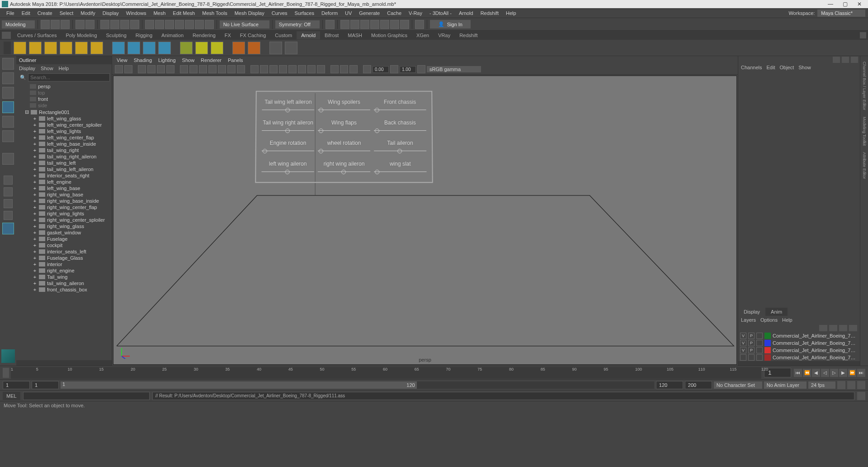 The height and width of the screenshot is (467, 868). Describe the element at coordinates (64, 239) in the screenshot. I see `outliner-node: +Fuselage` at that location.